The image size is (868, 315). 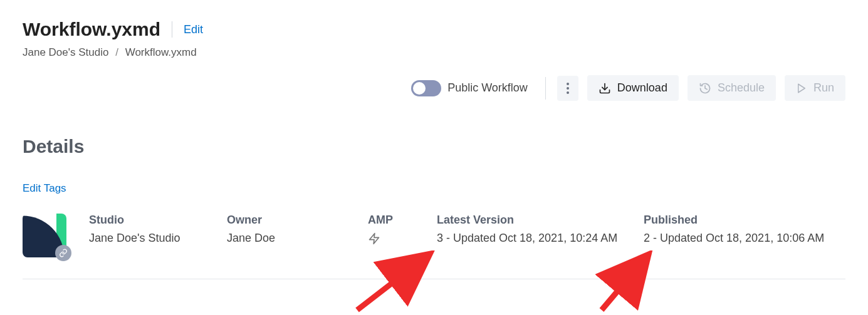 I want to click on amp-value, so click(x=402, y=240).